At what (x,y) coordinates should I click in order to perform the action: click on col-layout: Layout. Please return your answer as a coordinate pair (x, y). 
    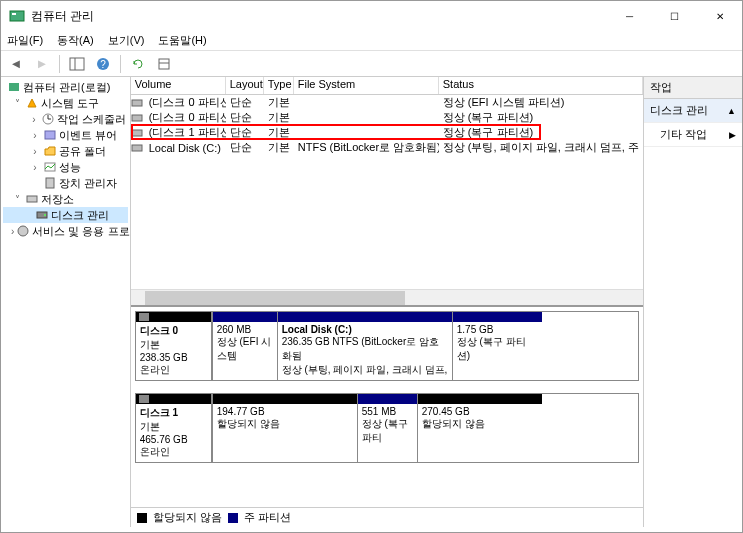
    Looking at the image, I should click on (245, 86).